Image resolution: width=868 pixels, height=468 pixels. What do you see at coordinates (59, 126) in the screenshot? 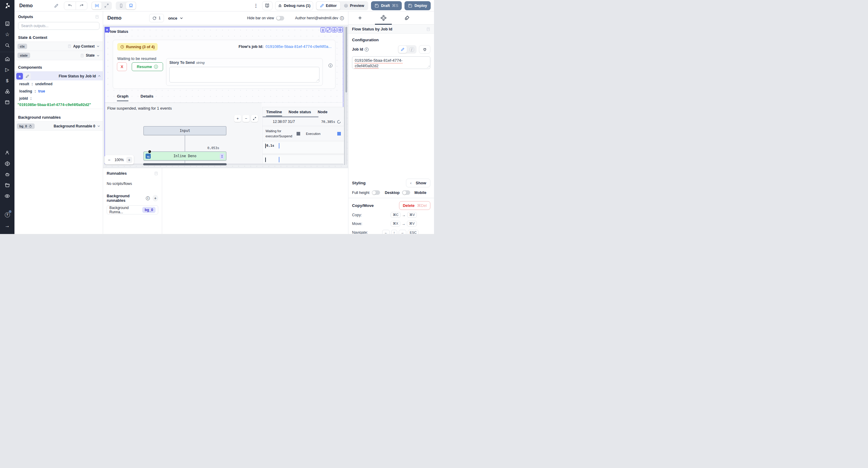
I see `bg0-row: bg_0 Background Runnable 0` at bounding box center [59, 126].